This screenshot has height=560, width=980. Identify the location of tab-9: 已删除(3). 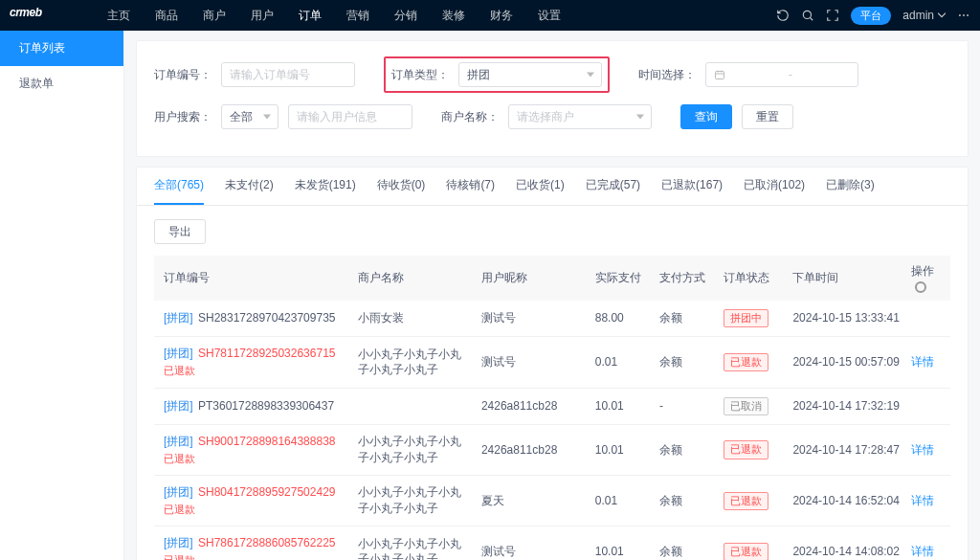
(850, 186).